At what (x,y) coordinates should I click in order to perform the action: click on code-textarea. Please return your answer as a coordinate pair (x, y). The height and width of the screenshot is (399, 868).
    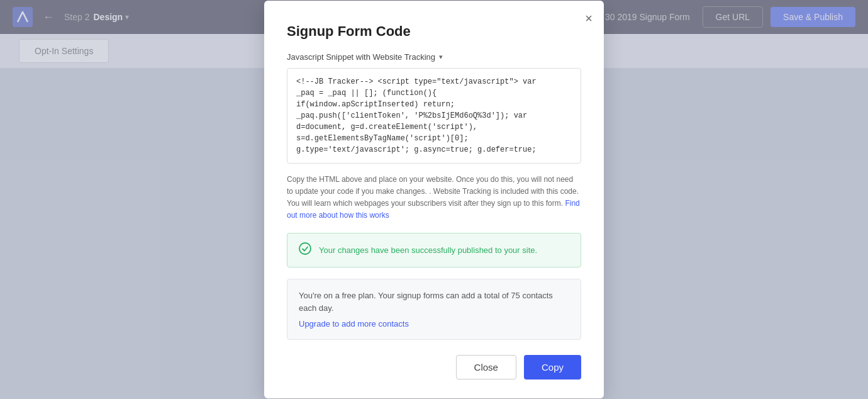
    Looking at the image, I should click on (434, 116).